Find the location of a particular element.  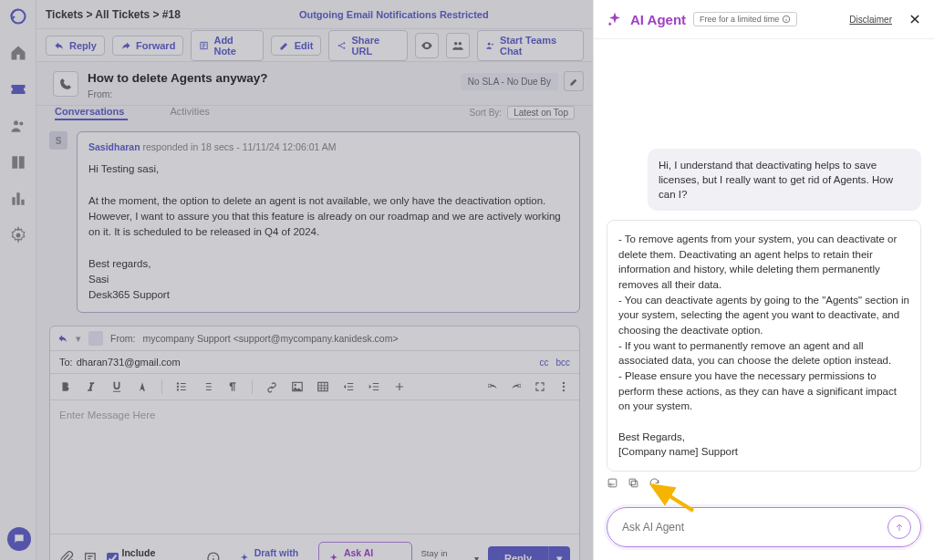

watch-button is located at coordinates (427, 46).